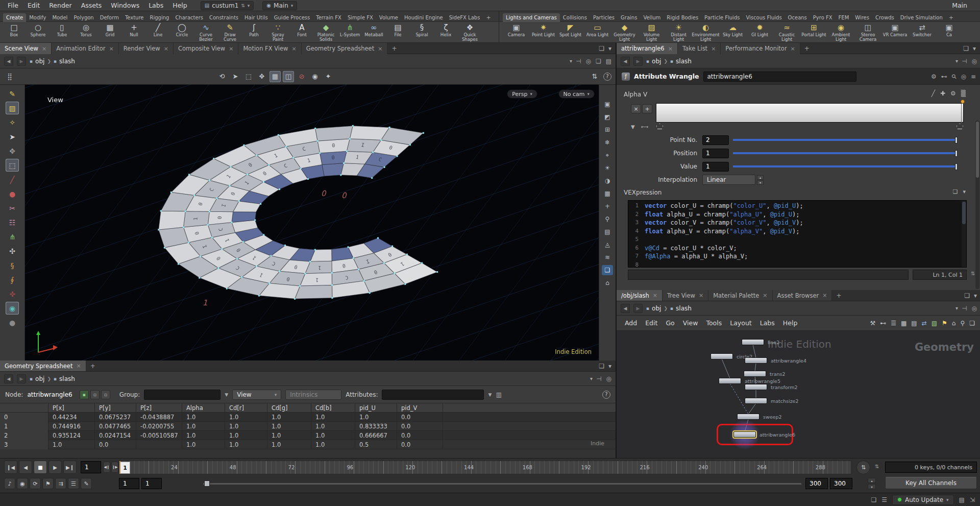  What do you see at coordinates (873, 323) in the screenshot?
I see `wrench-icon: ⚒` at bounding box center [873, 323].